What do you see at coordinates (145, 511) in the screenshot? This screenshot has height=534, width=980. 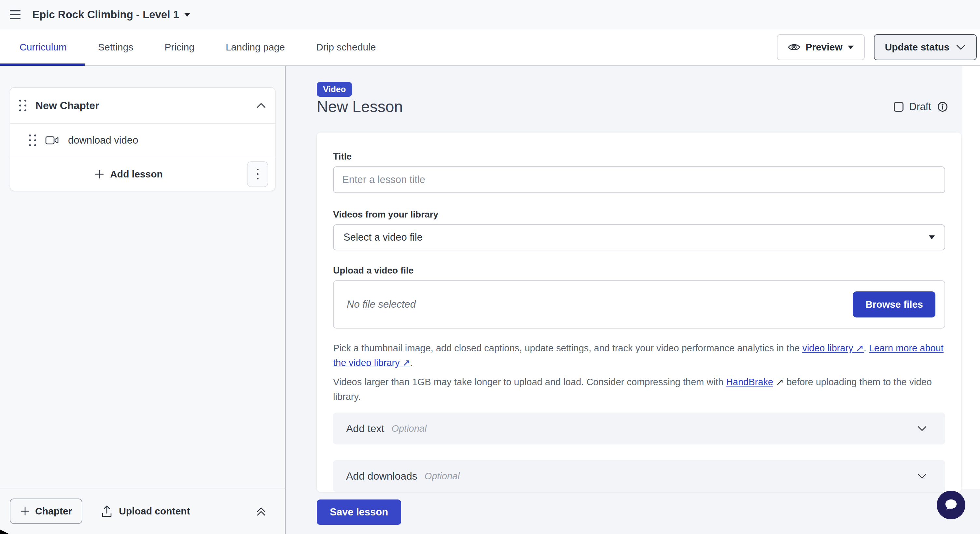 I see `upload-content-button: Upload content` at bounding box center [145, 511].